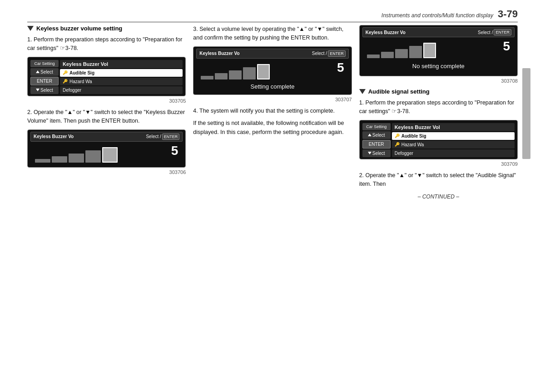  Describe the element at coordinates (439, 66) in the screenshot. I see `no-setting-label: No setting complete` at that location.